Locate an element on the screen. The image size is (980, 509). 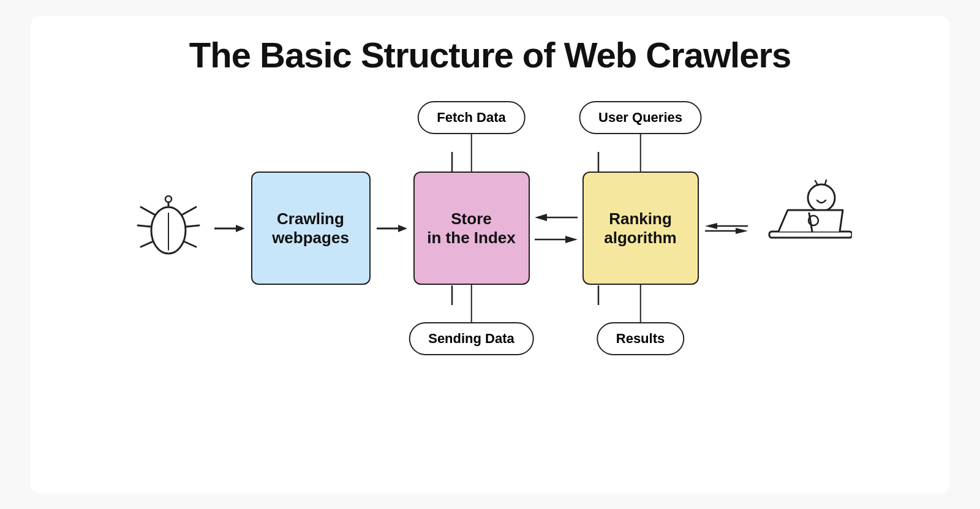
store-label: Store in the Index is located at coordinates (471, 228).